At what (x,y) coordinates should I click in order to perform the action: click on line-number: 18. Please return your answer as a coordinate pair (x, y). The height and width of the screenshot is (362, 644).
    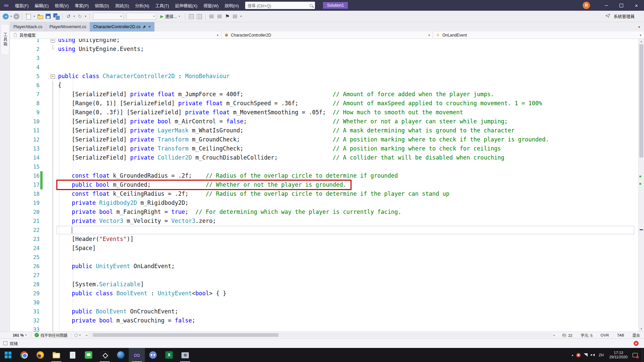
    Looking at the image, I should click on (25, 194).